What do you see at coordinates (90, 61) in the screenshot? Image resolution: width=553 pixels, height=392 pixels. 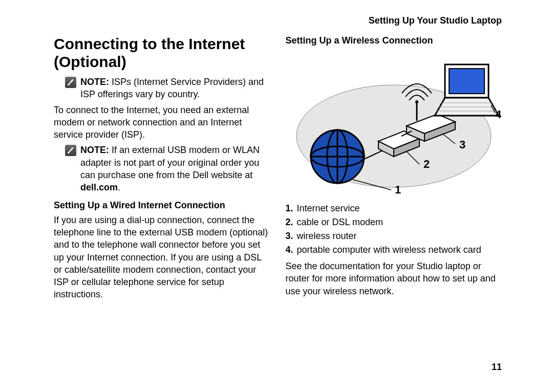 I see `title-line-2: (Optional)` at bounding box center [90, 61].